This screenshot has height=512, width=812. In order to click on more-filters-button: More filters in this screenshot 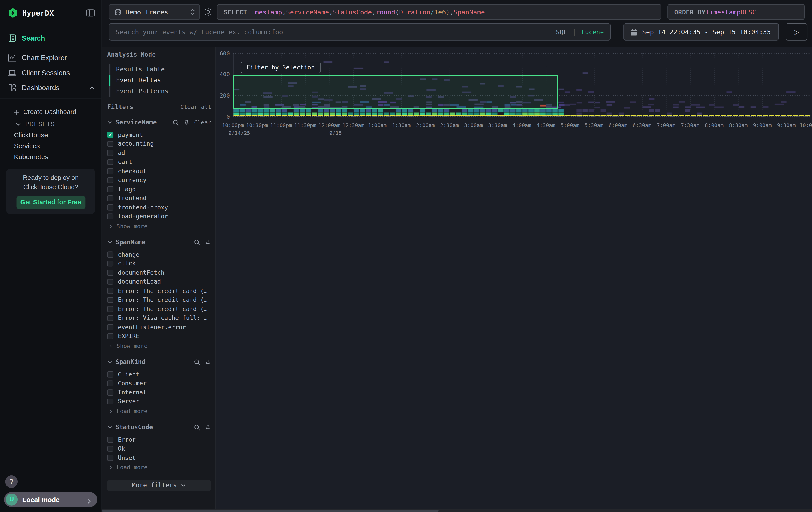, I will do `click(159, 485)`.